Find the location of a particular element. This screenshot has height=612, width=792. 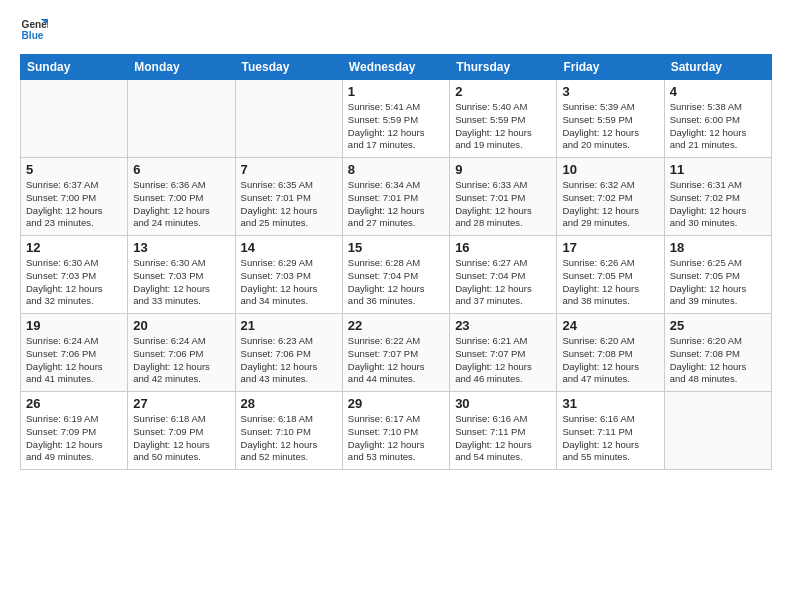

day-info: Sunrise: 6:31 AM Sunset: 7:02 PM Dayligh… is located at coordinates (718, 204).